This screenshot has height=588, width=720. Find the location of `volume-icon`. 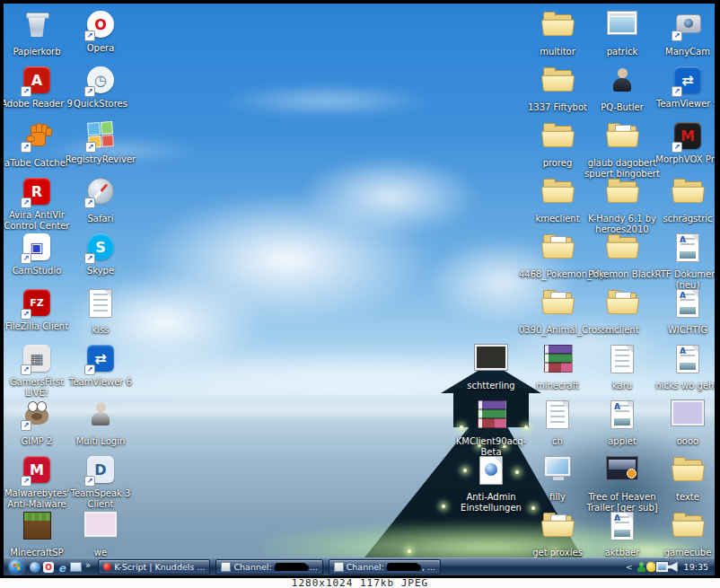

volume-icon is located at coordinates (673, 567).